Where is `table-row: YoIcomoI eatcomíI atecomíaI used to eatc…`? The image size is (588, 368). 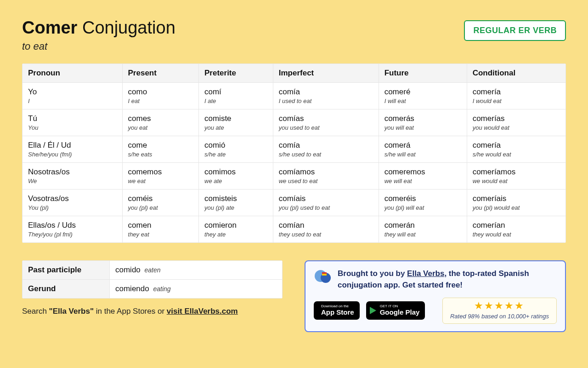 table-row: YoIcomoI eatcomíI atecomíaI used to eatc… is located at coordinates (294, 96).